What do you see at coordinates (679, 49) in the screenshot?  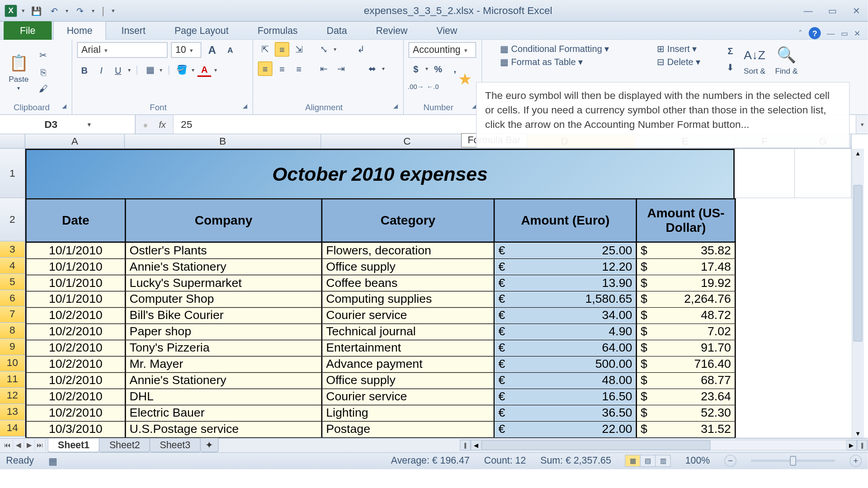 I see `insert-cells-button: ⊞ Insert ▾` at bounding box center [679, 49].